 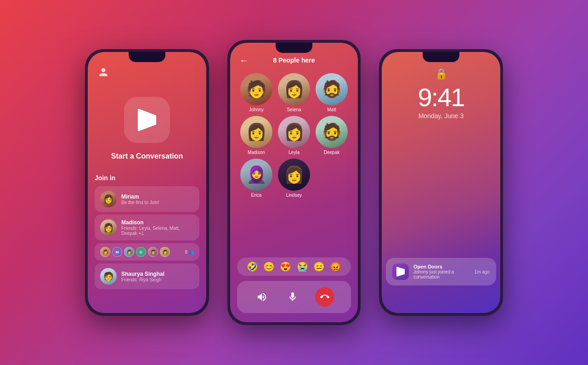 I want to click on emoji-angry: 😡, so click(x=335, y=267).